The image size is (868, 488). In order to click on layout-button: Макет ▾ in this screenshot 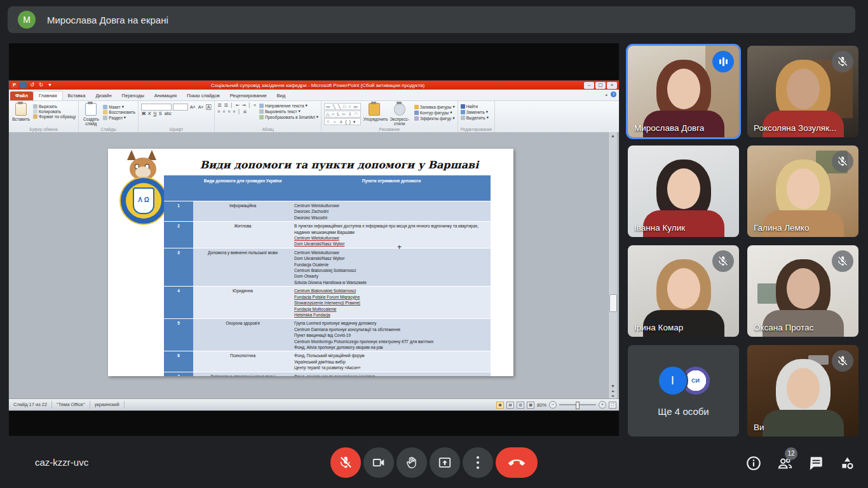, I will do `click(119, 107)`.